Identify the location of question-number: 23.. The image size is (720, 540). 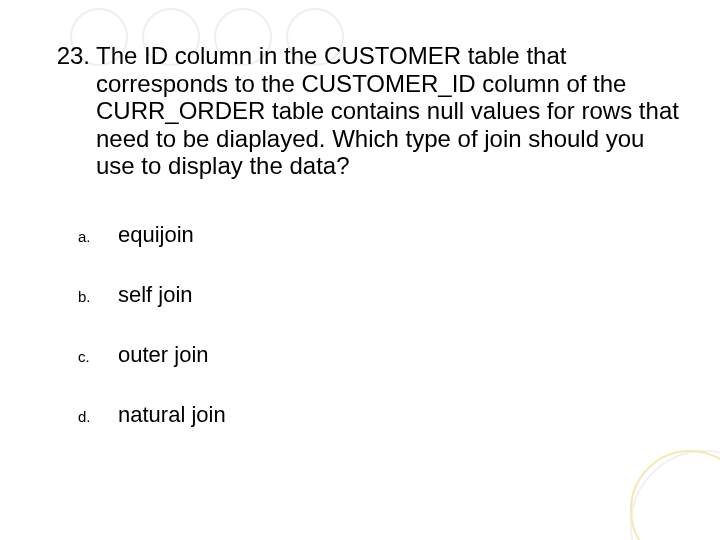
(68, 56).